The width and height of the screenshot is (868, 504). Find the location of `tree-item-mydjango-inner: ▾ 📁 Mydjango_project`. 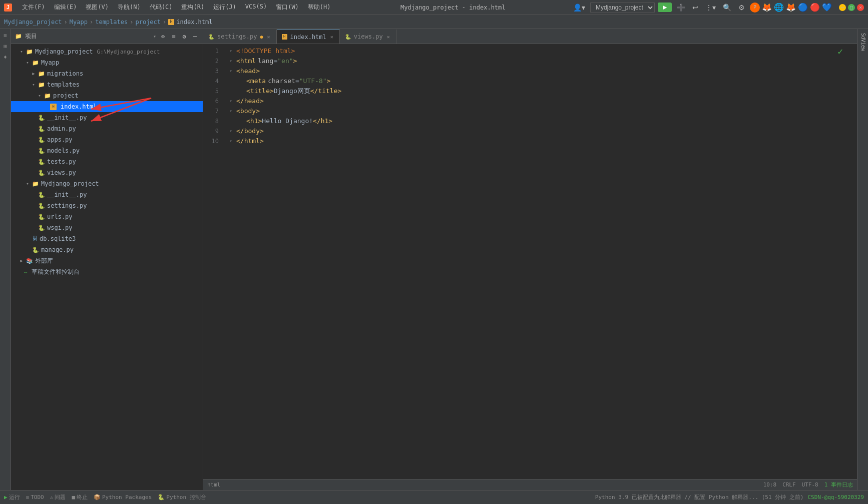

tree-item-mydjango-inner: ▾ 📁 Mydjango_project is located at coordinates (107, 184).